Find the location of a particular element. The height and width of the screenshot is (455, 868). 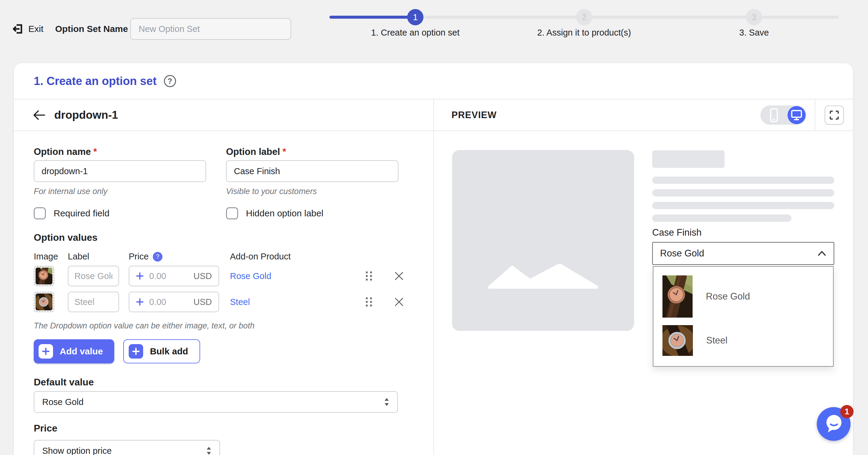

mobile-icon is located at coordinates (774, 115).